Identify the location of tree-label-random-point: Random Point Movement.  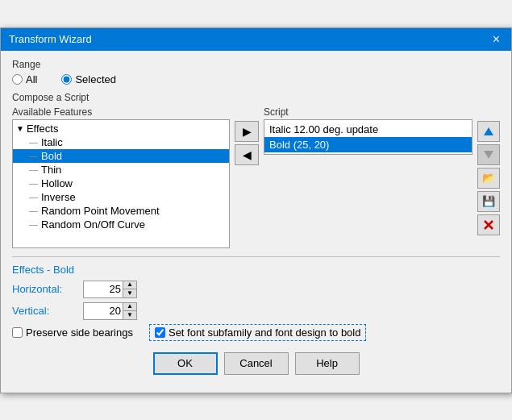
(100, 211).